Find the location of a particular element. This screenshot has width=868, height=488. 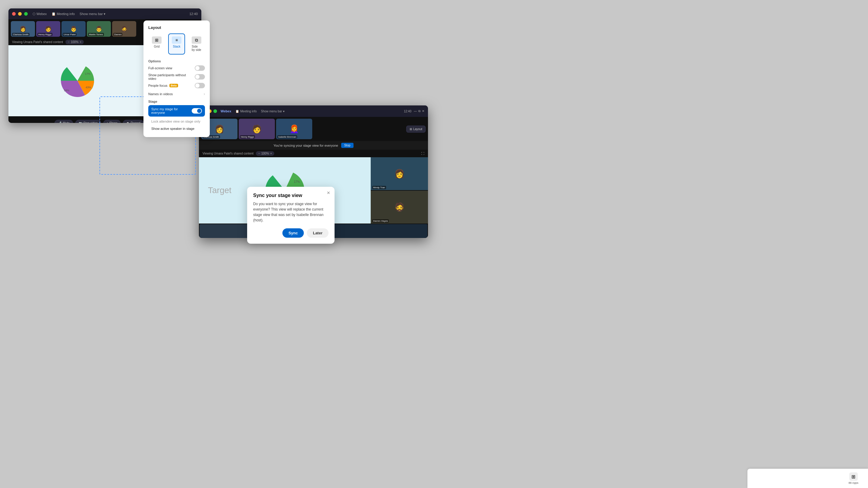

sync-dialog-buttons: Sync Later is located at coordinates (291, 233).